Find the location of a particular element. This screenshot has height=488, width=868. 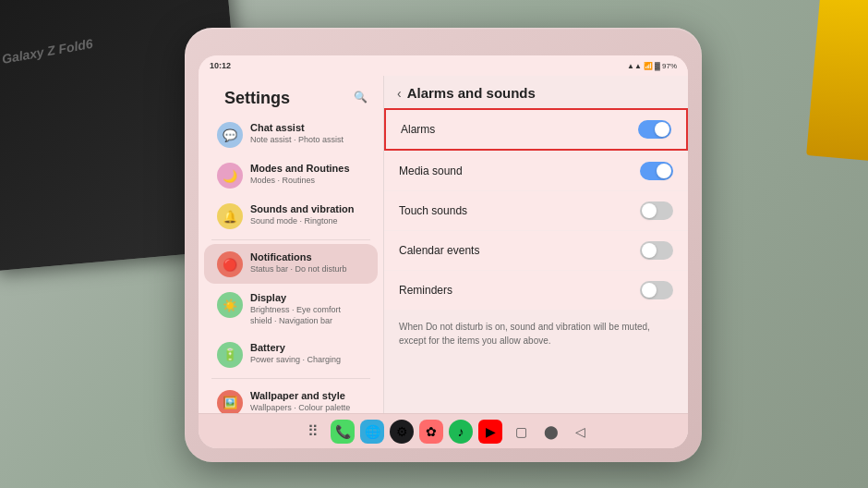

settings-item-title-sounds-vibration: Sounds and vibration is located at coordinates (307, 209).